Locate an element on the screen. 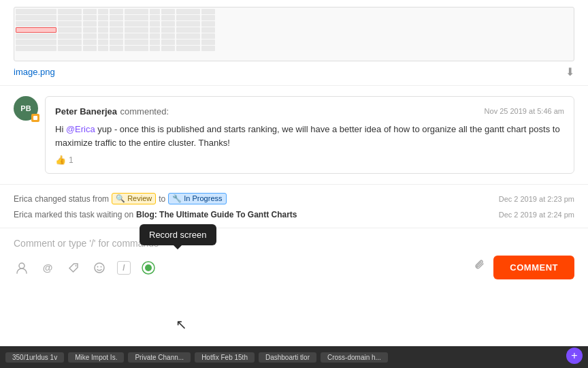 This screenshot has width=588, height=368. status-author-1: Erica is located at coordinates (23, 199).